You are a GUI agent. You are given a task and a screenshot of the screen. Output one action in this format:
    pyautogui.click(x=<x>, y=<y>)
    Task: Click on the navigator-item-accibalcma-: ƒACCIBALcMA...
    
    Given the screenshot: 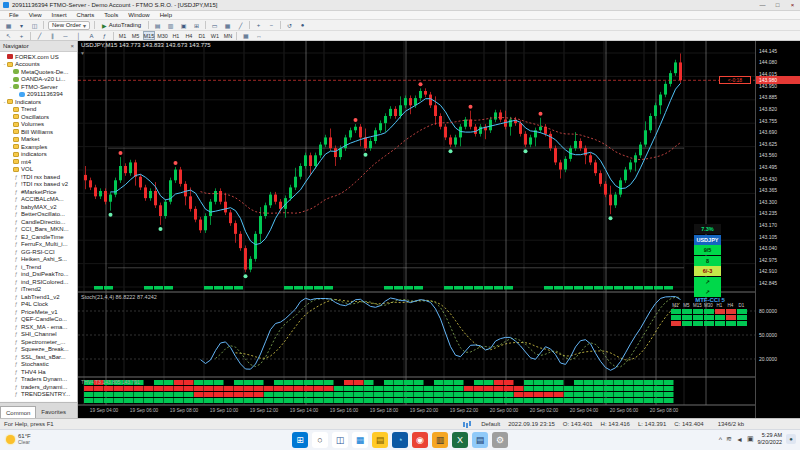 What is the action you would take?
    pyautogui.click(x=38, y=200)
    